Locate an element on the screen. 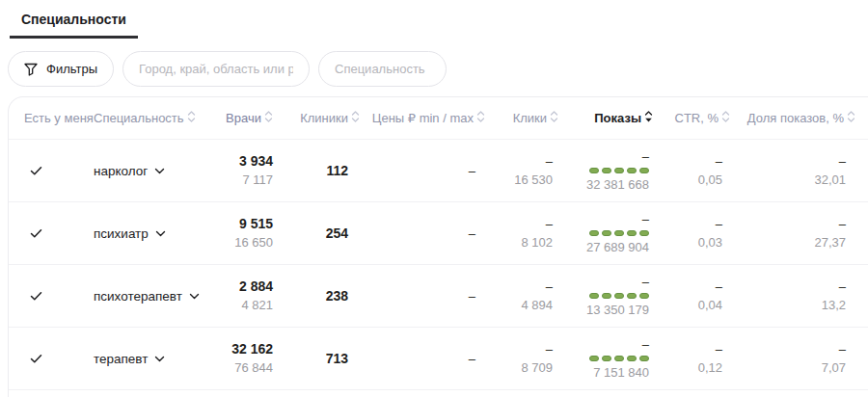 The width and height of the screenshot is (868, 397). clicks-sub-value: 4 894 is located at coordinates (536, 304).